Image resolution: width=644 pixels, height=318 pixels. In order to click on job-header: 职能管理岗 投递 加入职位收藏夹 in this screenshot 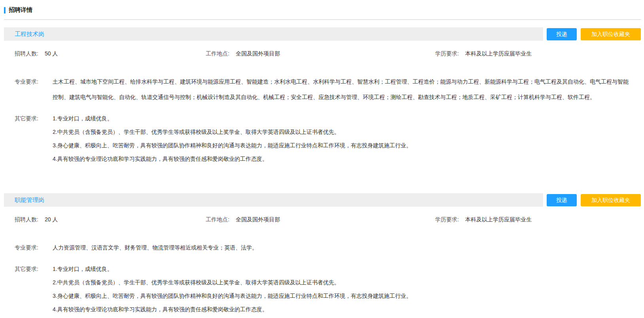, I will do `click(322, 200)`.